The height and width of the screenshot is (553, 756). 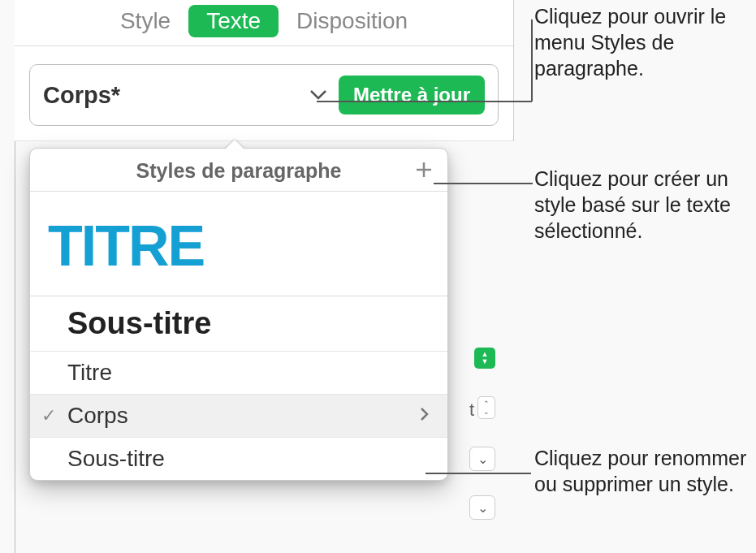 What do you see at coordinates (49, 416) in the screenshot?
I see `check-icon: ✓` at bounding box center [49, 416].